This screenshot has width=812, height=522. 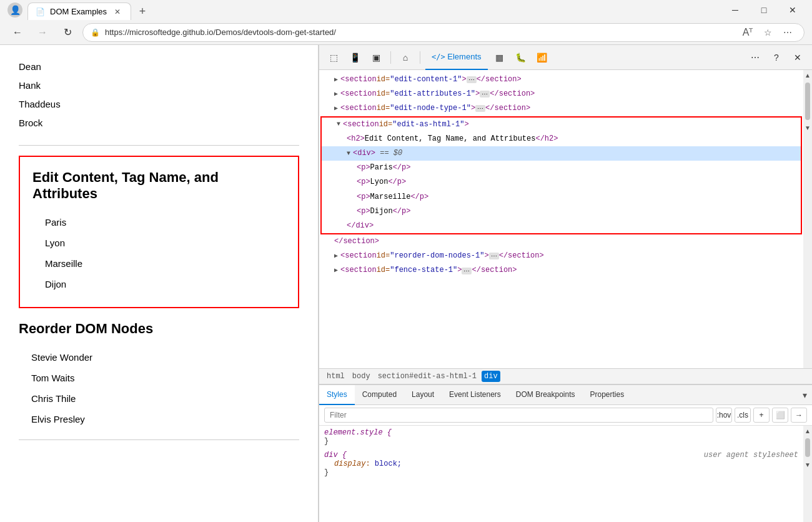 I want to click on tab-properties: Properties, so click(x=607, y=395).